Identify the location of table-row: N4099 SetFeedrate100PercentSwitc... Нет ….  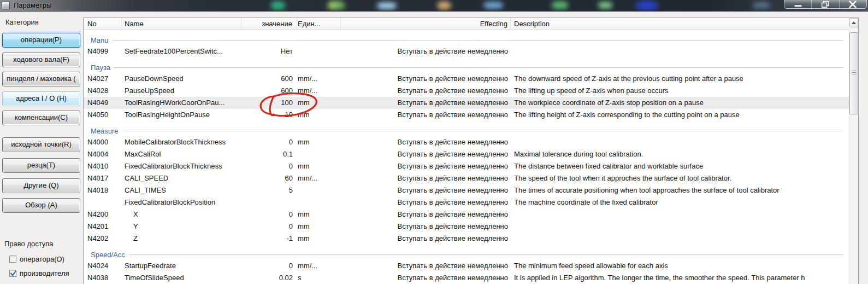
(467, 51).